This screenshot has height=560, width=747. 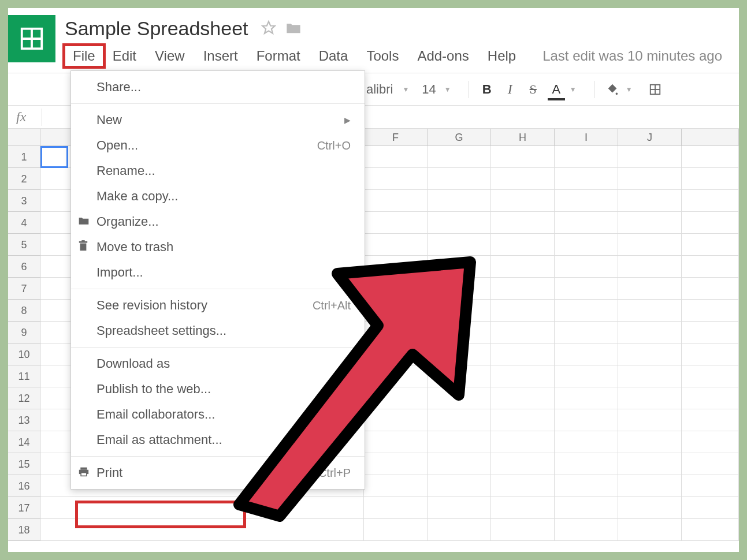 I want to click on menu-item-label: Publish to the web..., so click(x=154, y=389).